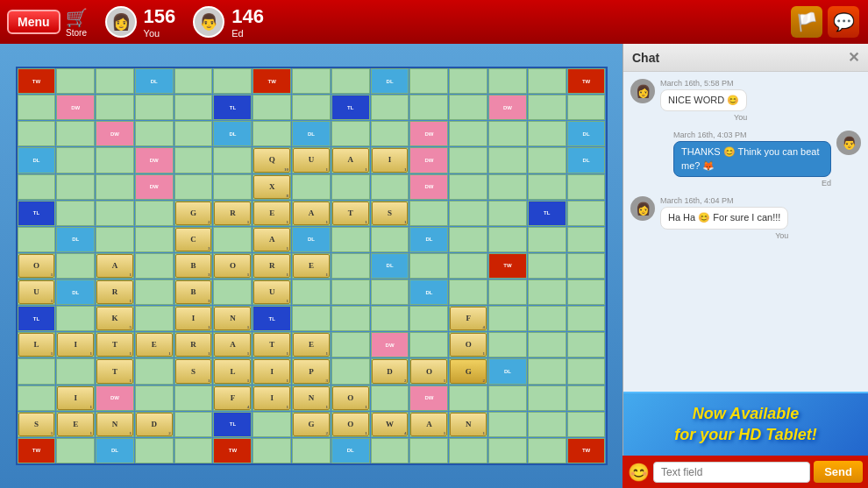 The width and height of the screenshot is (868, 488). I want to click on tile-D: D2, so click(390, 371).